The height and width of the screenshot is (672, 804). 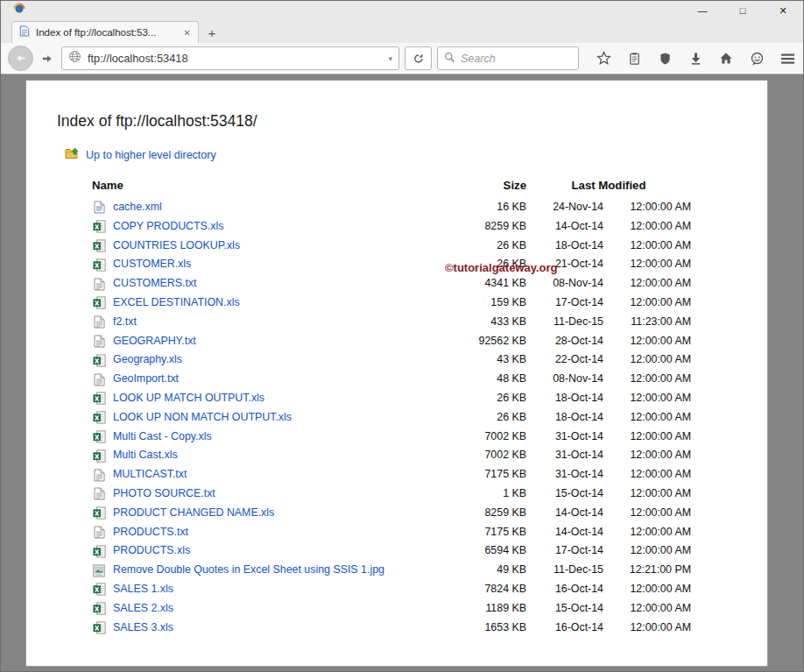 What do you see at coordinates (474, 208) in the screenshot?
I see `file-size: 16 KB` at bounding box center [474, 208].